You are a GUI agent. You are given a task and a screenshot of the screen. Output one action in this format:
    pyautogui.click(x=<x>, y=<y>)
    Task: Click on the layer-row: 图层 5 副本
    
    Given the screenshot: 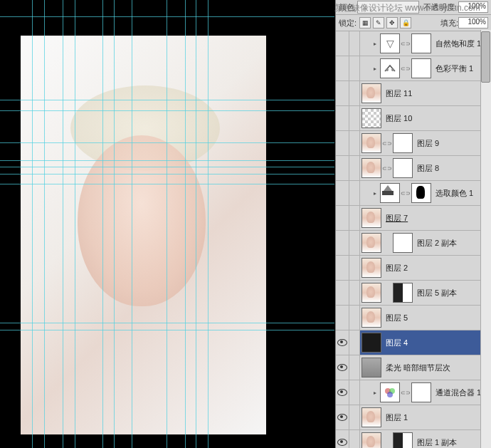 What is the action you would take?
    pyautogui.click(x=413, y=293)
    